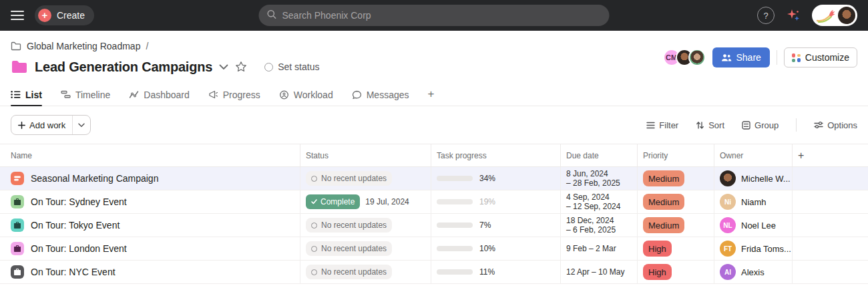 The height and width of the screenshot is (292, 868). I want to click on sort-button: Sort, so click(710, 126).